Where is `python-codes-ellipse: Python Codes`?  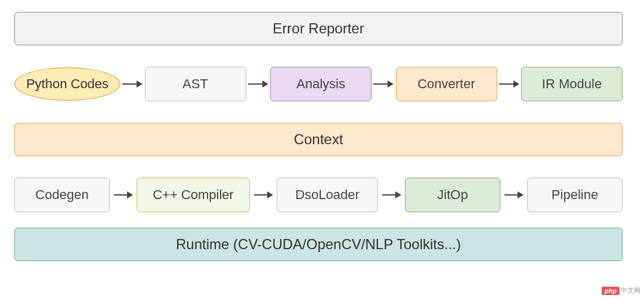
python-codes-ellipse: Python Codes is located at coordinates (67, 84).